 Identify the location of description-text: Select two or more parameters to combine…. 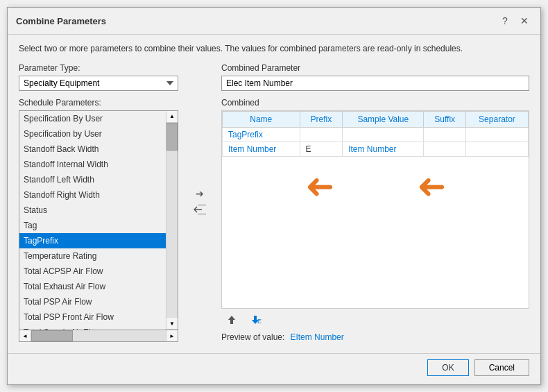
(274, 49).